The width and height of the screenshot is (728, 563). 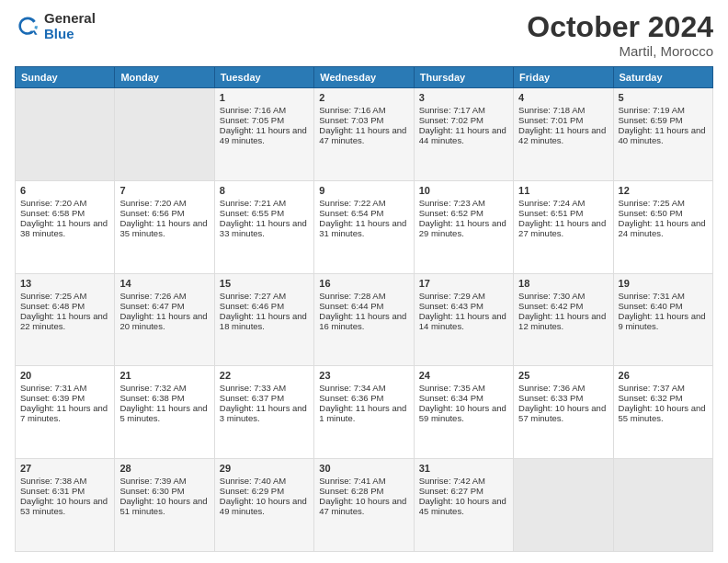 What do you see at coordinates (265, 468) in the screenshot?
I see `day-number: 29` at bounding box center [265, 468].